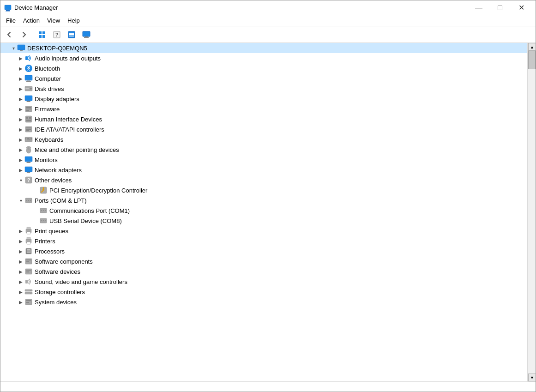  What do you see at coordinates (521, 8) in the screenshot?
I see `close-button: ✕` at bounding box center [521, 8].